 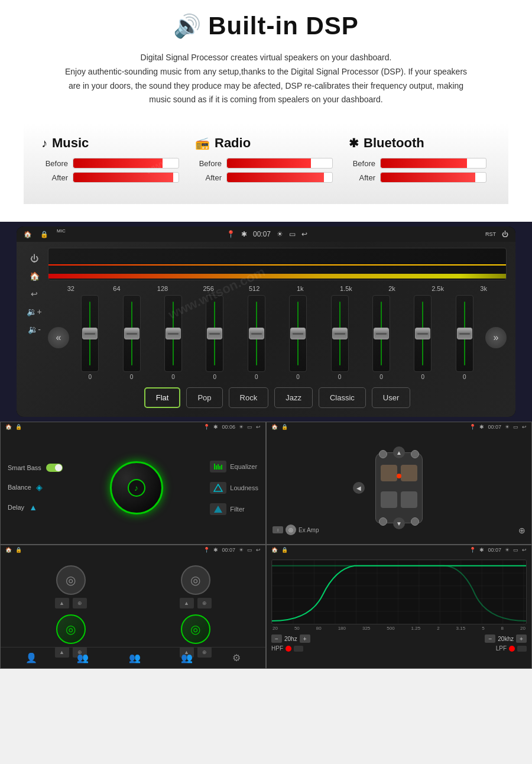 What do you see at coordinates (31, 658) in the screenshot?
I see `bsi-1: 👤` at bounding box center [31, 658].